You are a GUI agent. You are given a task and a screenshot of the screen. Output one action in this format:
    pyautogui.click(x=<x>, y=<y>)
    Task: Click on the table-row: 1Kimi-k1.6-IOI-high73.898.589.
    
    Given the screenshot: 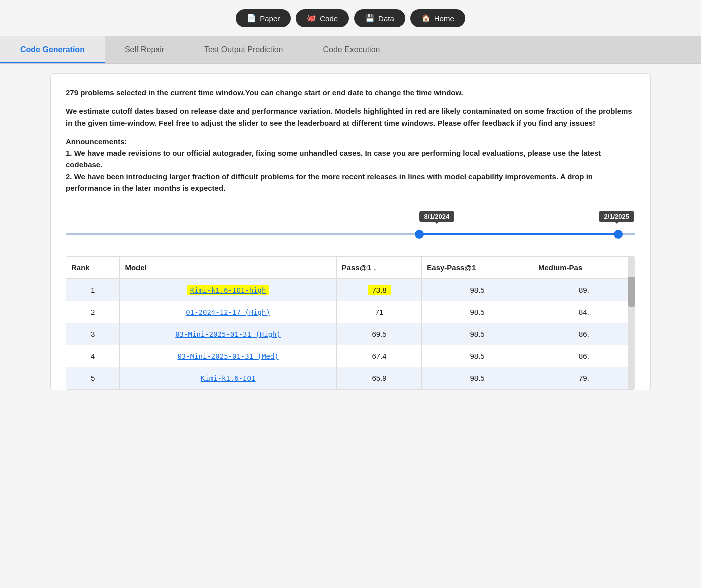 What is the action you would take?
    pyautogui.click(x=350, y=290)
    